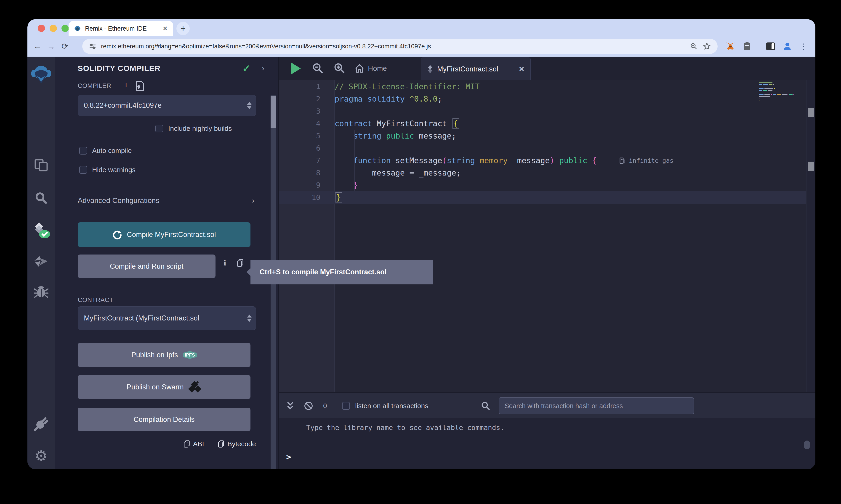 Image resolution: width=841 pixels, height=504 pixels. What do you see at coordinates (770, 46) in the screenshot?
I see `side-panel-icon` at bounding box center [770, 46].